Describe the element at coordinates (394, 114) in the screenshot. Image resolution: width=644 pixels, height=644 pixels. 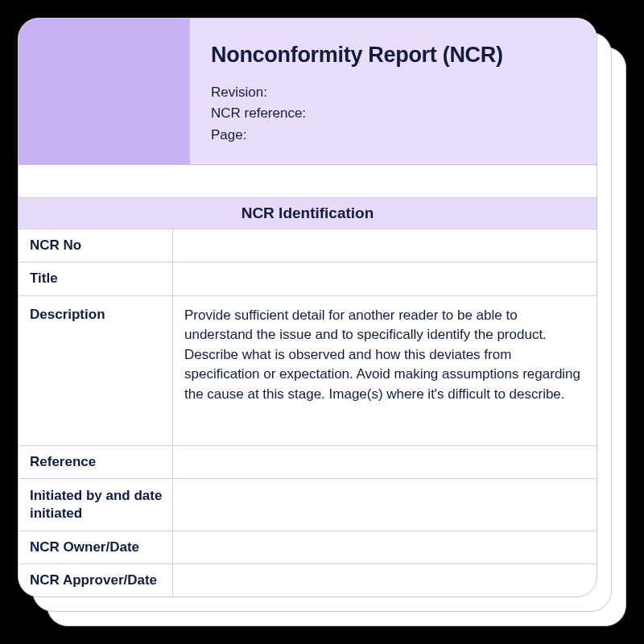
I see `meta-ncr-reference: NCR reference:` at that location.